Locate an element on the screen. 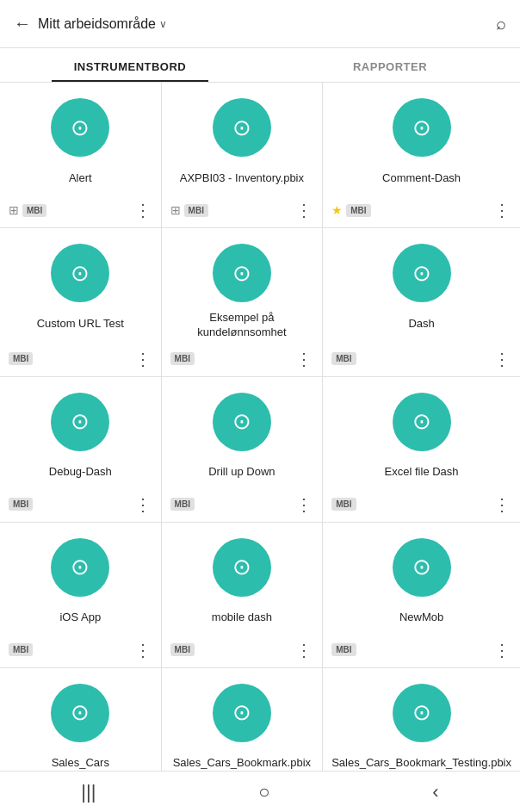 This screenshot has width=520, height=812. card-excel-file-dash: ⊙Excel file DashMBI⋮ is located at coordinates (422, 449).